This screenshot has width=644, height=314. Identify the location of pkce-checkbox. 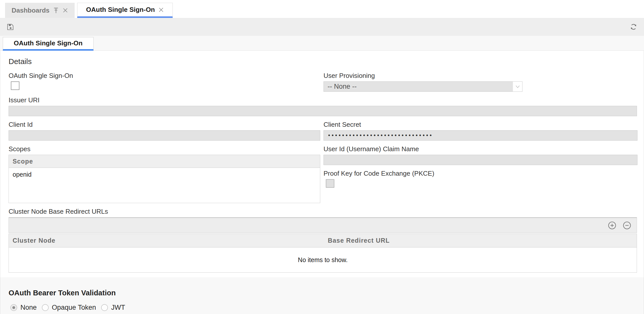
(330, 183).